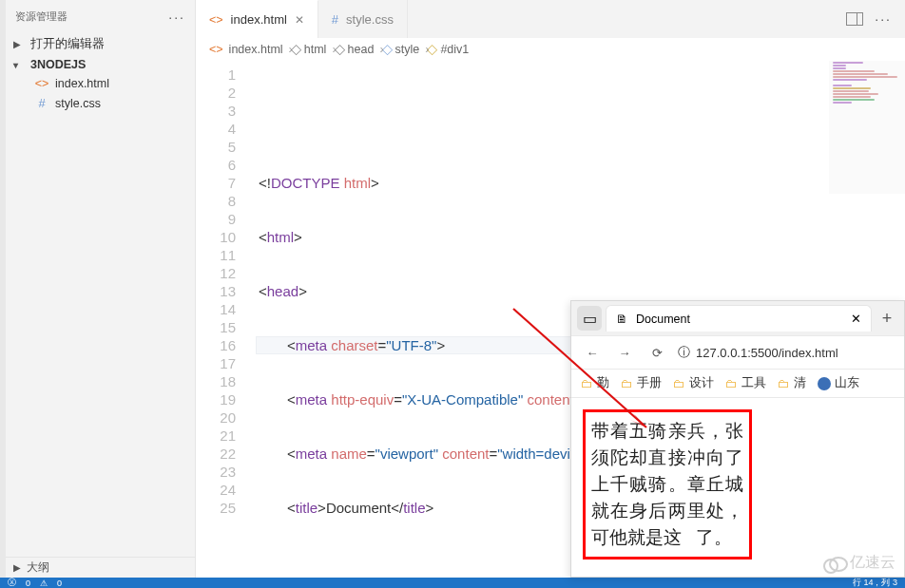 The width and height of the screenshot is (905, 588). What do you see at coordinates (19, 65) in the screenshot?
I see `chevron-down-icon: ▾` at bounding box center [19, 65].